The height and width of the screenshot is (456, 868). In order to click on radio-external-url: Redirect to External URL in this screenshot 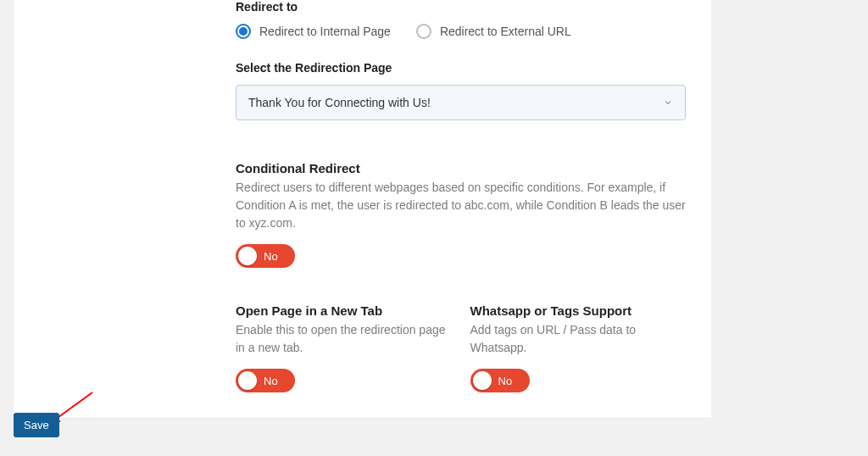, I will do `click(493, 31)`.